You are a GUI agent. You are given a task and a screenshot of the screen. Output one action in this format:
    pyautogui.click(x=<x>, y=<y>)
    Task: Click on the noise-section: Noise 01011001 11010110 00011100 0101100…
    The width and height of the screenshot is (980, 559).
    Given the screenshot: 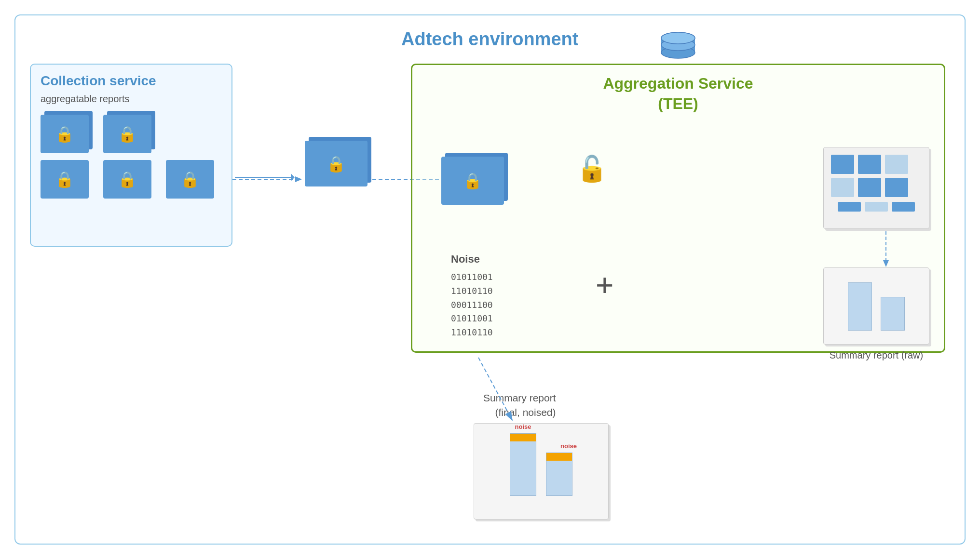 What is the action you would take?
    pyautogui.click(x=472, y=296)
    